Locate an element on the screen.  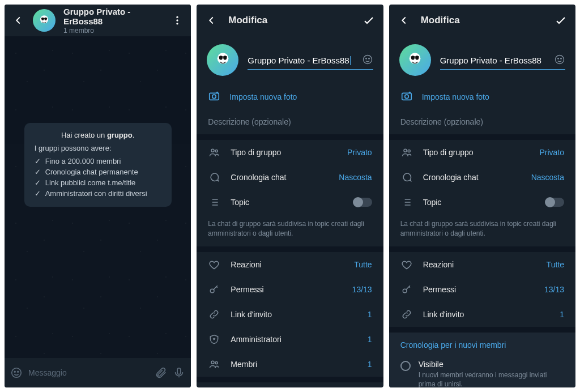
link-icon is located at coordinates (214, 314).